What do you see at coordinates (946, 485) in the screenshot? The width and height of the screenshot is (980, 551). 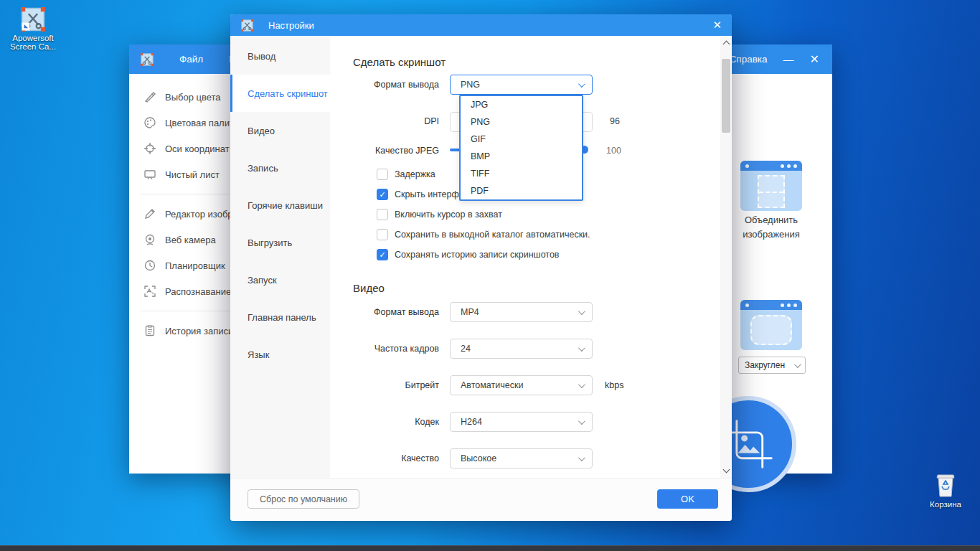 I see `recycle-bin-icon` at bounding box center [946, 485].